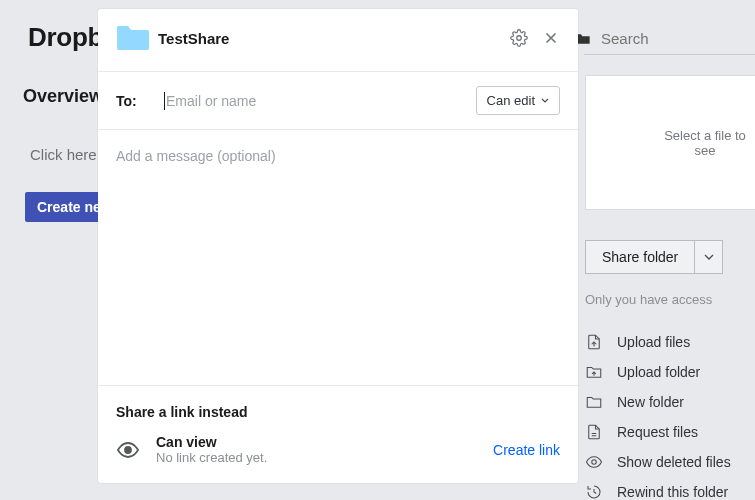 The height and width of the screenshot is (500, 755). What do you see at coordinates (674, 462) in the screenshot?
I see `action-label: Show deleted files` at bounding box center [674, 462].